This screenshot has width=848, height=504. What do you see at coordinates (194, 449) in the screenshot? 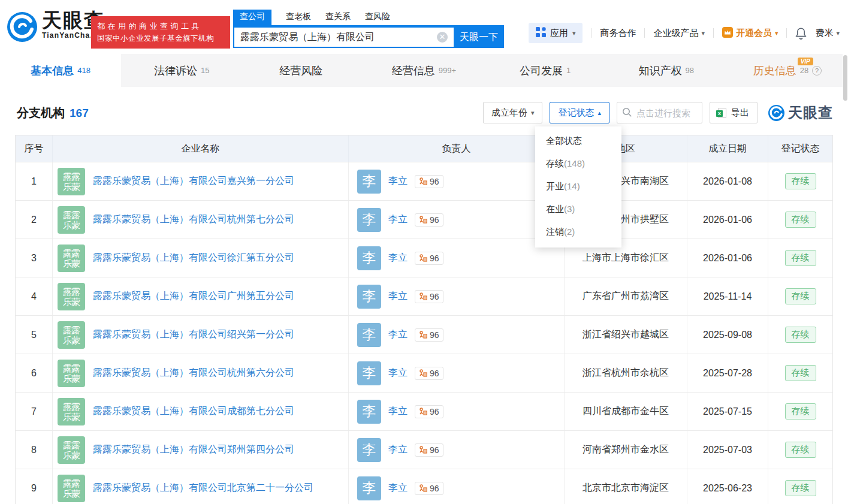
I see `company-name-link: 露露乐蒙贸易（上海）有限公司郑州第四分公司` at bounding box center [194, 449].